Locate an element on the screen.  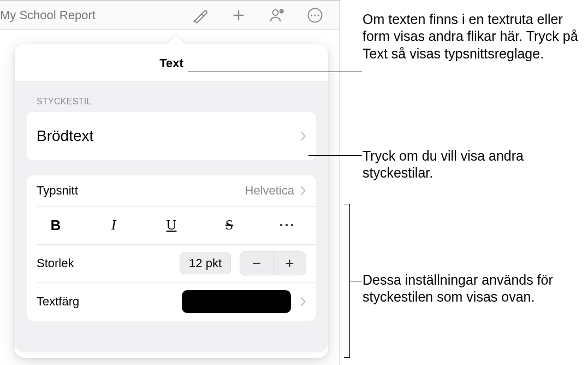
strikethrough-button: S is located at coordinates (229, 225).